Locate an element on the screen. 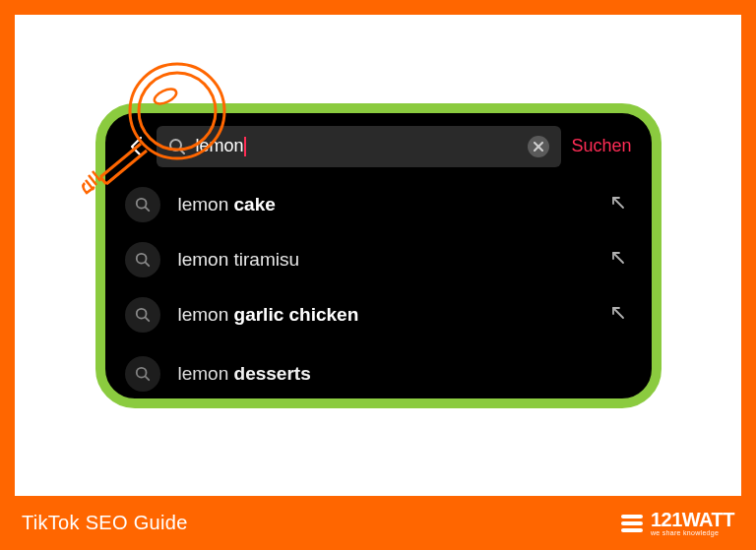 The width and height of the screenshot is (756, 550). suggestion-bold: cake is located at coordinates (255, 205).